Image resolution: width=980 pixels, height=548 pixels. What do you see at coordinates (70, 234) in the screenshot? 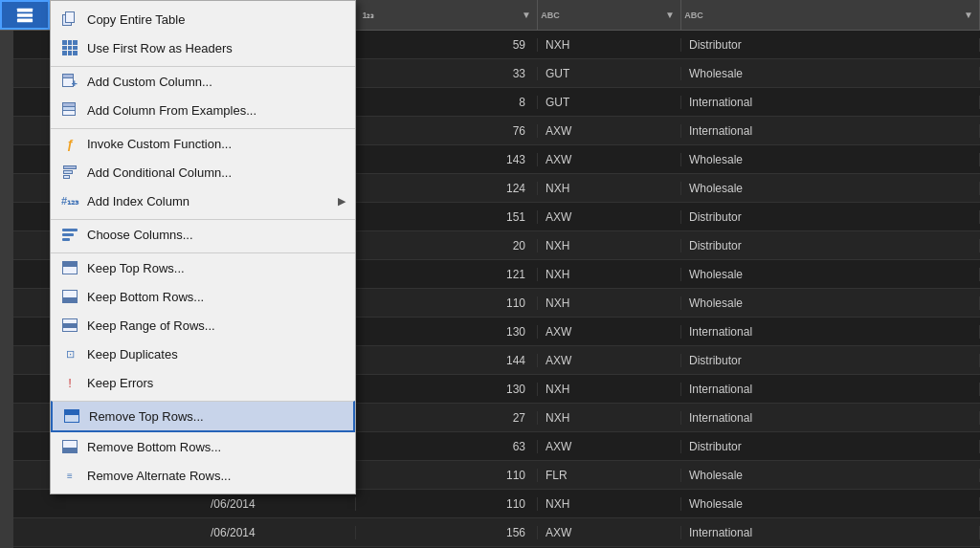
I see `choose-icon` at bounding box center [70, 234].